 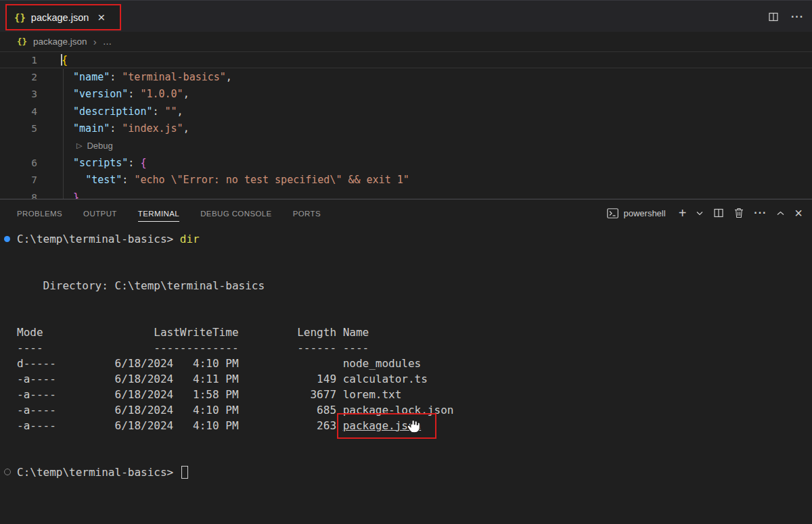 What do you see at coordinates (60, 42) in the screenshot?
I see `breadcrumb-file: package.json` at bounding box center [60, 42].